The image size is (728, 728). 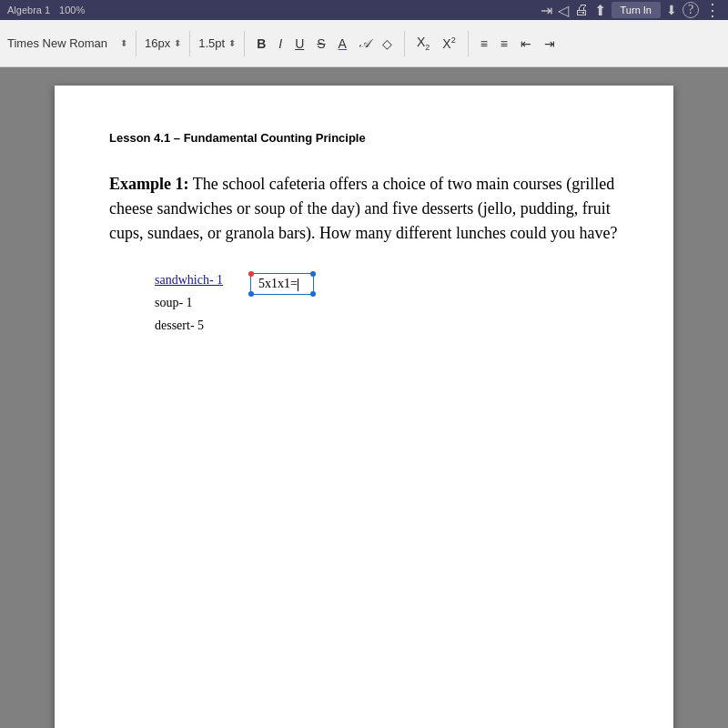 I want to click on underline-button: U, so click(x=299, y=44).